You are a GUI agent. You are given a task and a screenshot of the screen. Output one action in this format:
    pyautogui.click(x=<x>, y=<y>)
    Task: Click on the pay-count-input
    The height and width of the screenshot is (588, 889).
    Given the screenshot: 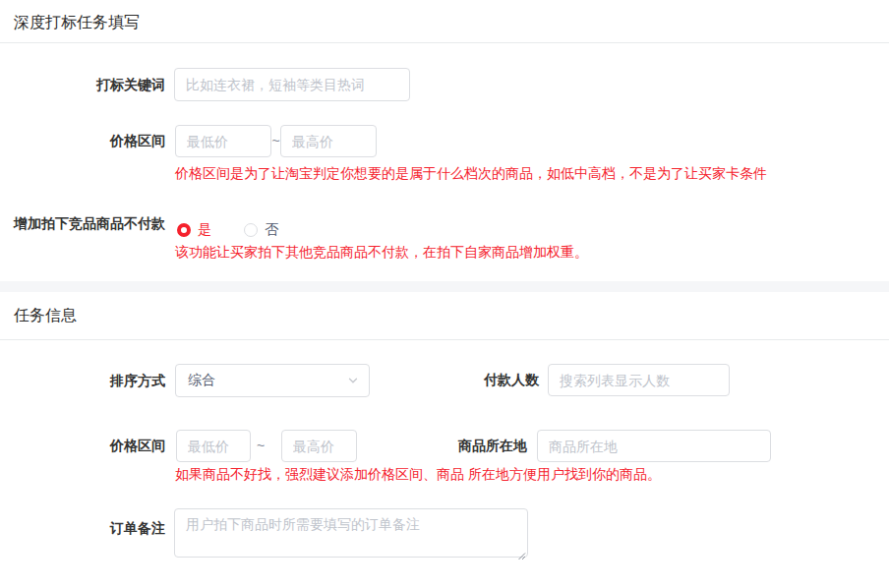 What is the action you would take?
    pyautogui.click(x=639, y=380)
    